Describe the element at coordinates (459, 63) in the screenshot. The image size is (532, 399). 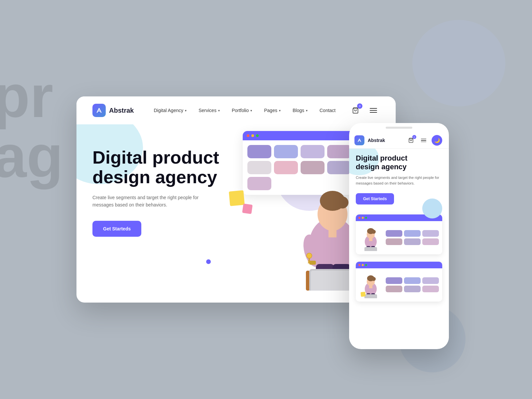
I see `bg-shape-top-right` at that location.